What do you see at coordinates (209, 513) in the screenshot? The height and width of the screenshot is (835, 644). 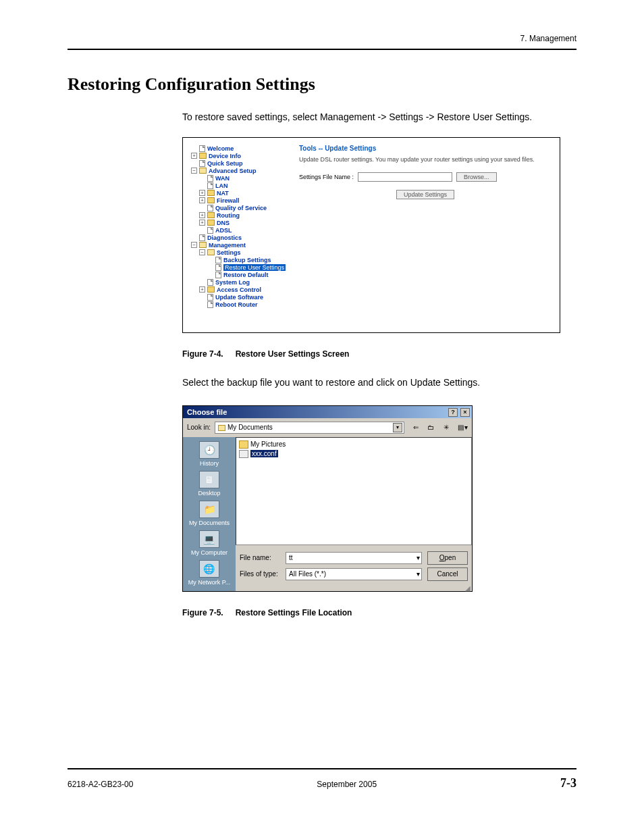 I see `place-mydocs: 📁My Documents` at bounding box center [209, 513].